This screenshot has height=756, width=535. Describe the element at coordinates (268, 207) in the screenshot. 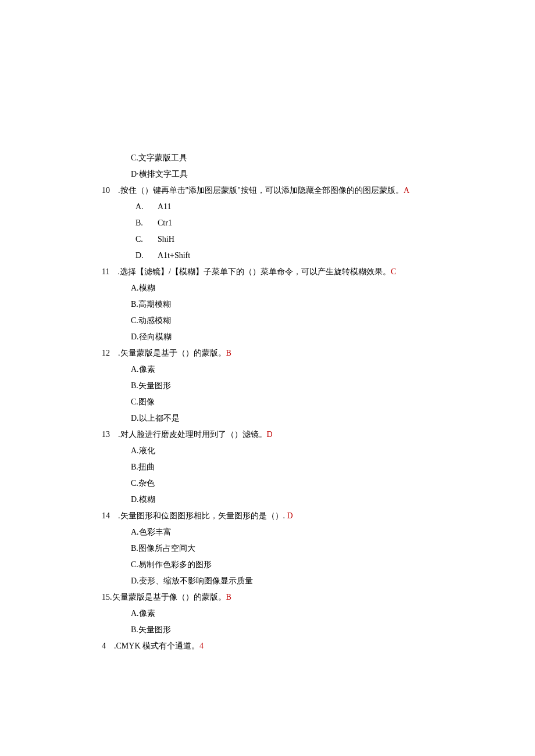

I see `text-line: A.A11` at that location.